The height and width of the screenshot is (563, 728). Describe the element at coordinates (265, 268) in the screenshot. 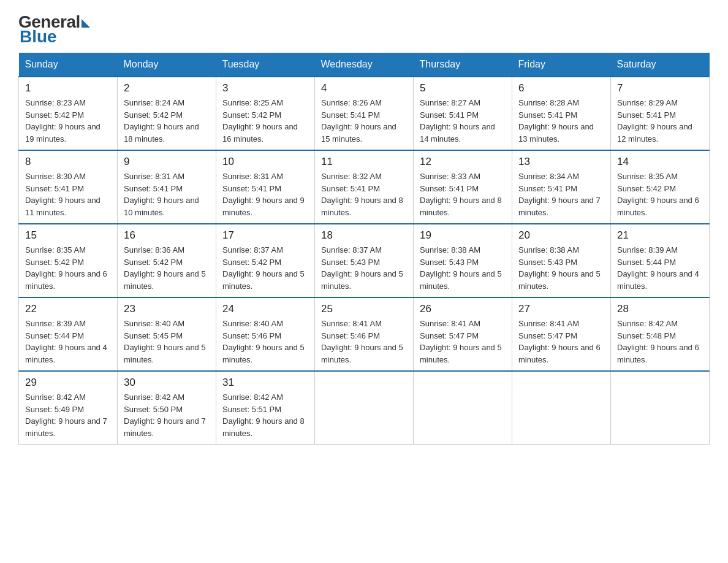

I see `day-info: Sunrise: 8:37 AM Sunset: 5:42 PM Dayligh…` at that location.